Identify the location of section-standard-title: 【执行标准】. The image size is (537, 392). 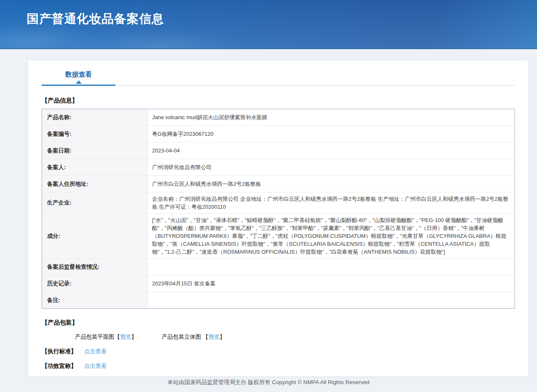
(59, 351).